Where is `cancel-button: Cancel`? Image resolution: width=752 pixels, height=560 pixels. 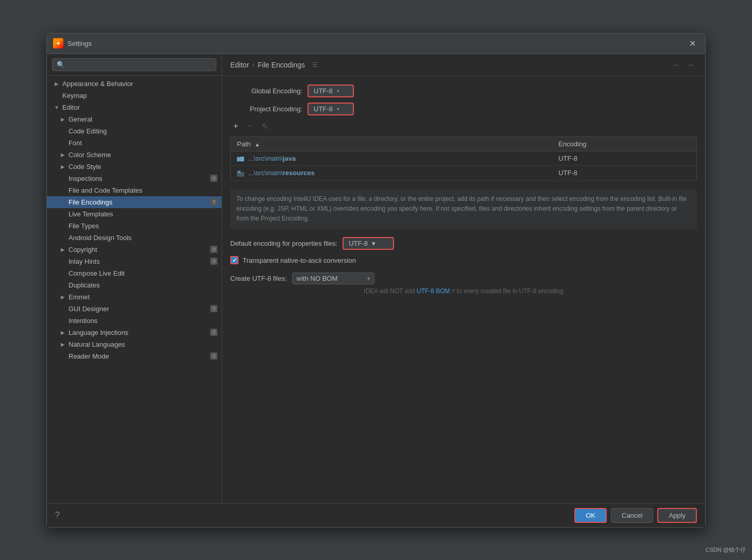 cancel-button: Cancel is located at coordinates (632, 515).